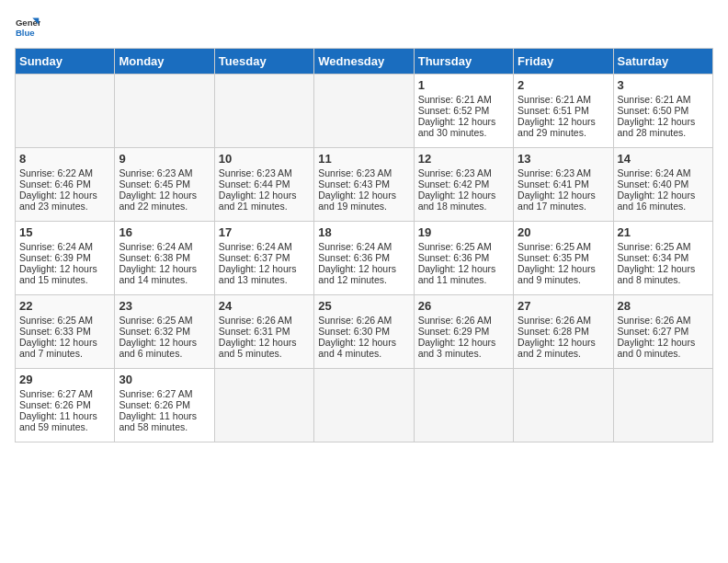 The height and width of the screenshot is (563, 728). Describe the element at coordinates (563, 185) in the screenshot. I see `calendar-cell: 13 Sunrise: 6:23 AM Sunset: 6:41 PM Dayl…` at that location.